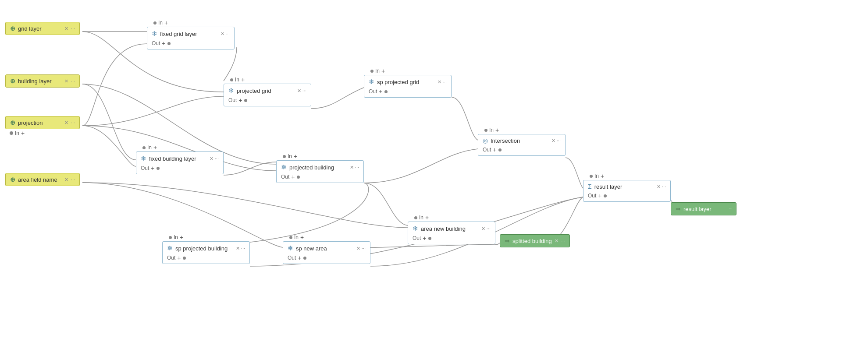 This screenshot has height=338, width=868. What do you see at coordinates (206, 249) in the screenshot?
I see `node-sp-projected-building: In + ❄ sp projected building ✕ ··· Out +` at bounding box center [206, 249].